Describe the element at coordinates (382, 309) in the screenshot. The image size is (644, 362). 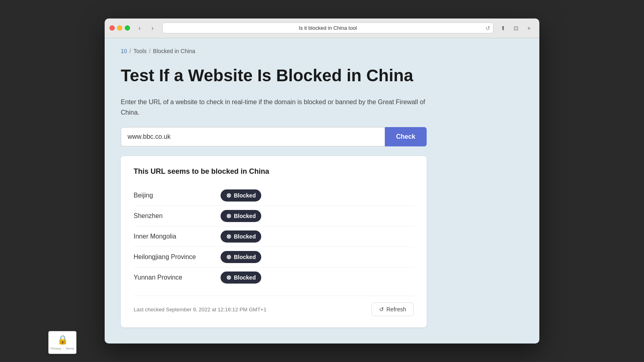
I see `refresh-icon: ↺` at that location.